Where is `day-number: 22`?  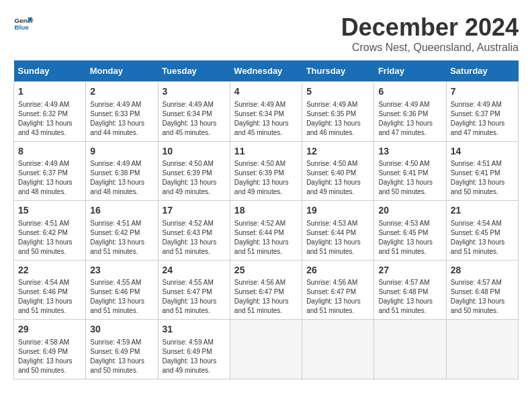 day-number: 22 is located at coordinates (50, 271).